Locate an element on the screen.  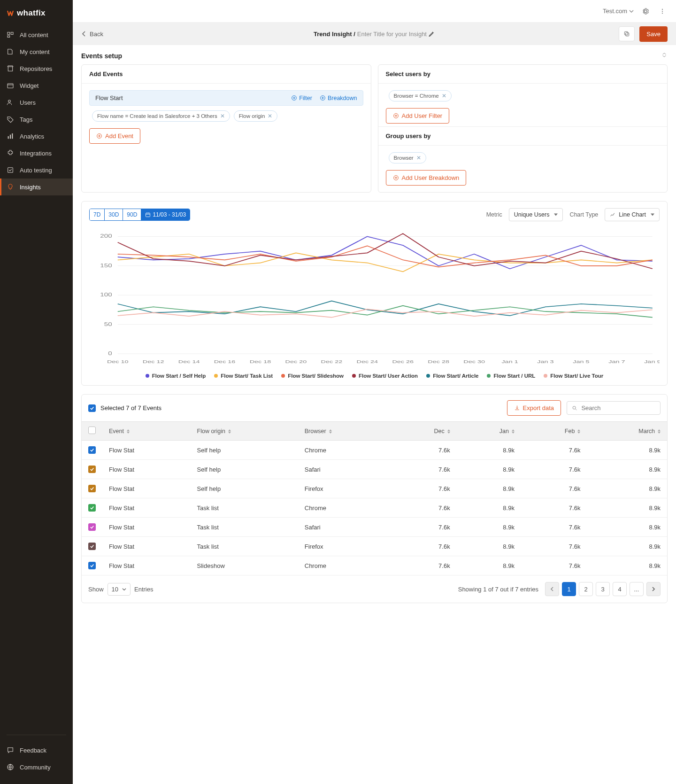
group-users-title: Group users by is located at coordinates (523, 136).